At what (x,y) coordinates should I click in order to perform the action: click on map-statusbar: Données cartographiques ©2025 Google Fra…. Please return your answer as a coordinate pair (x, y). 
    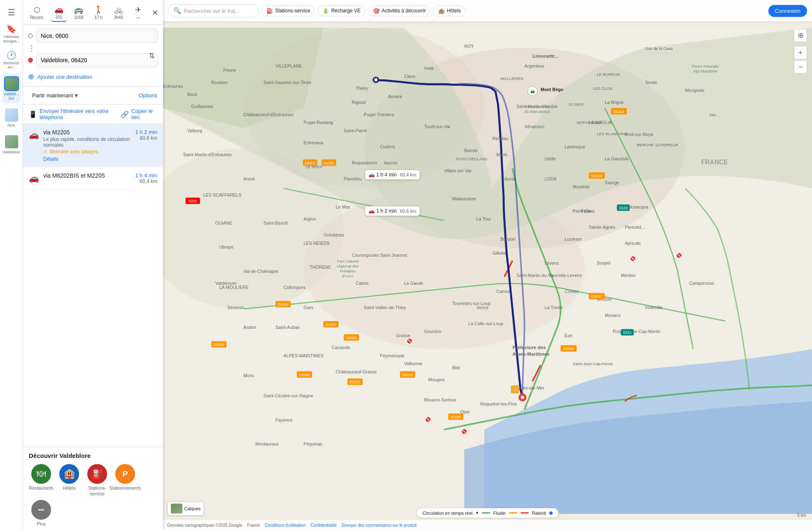
    Looking at the image, I should click on (488, 525).